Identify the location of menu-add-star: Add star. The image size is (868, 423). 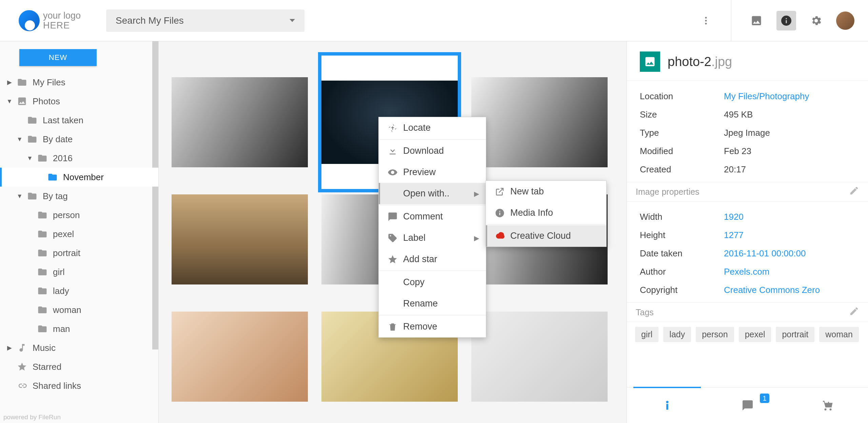
(432, 259).